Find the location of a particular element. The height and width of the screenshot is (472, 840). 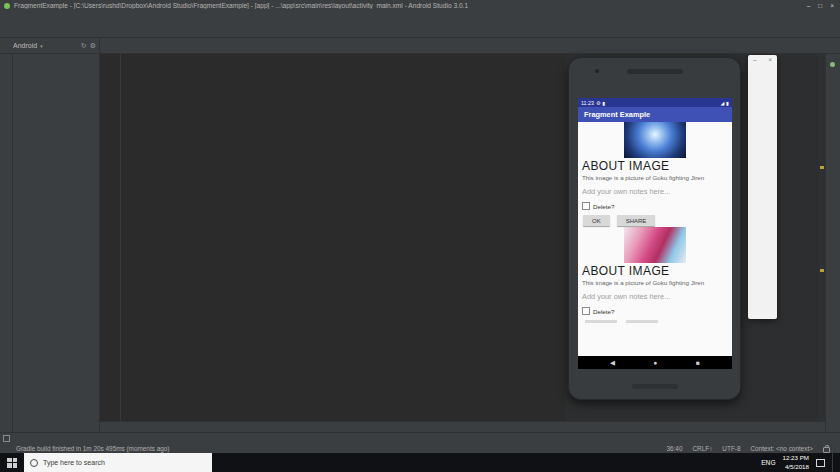

project-scope-dropdown: Android is located at coordinates (25, 46).